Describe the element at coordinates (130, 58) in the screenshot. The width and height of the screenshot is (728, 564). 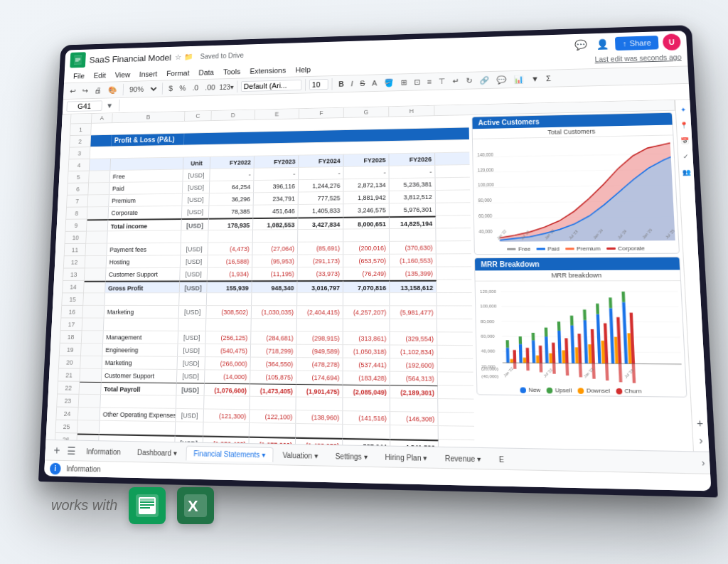
I see `doc-title: SaaS Financial Model` at that location.